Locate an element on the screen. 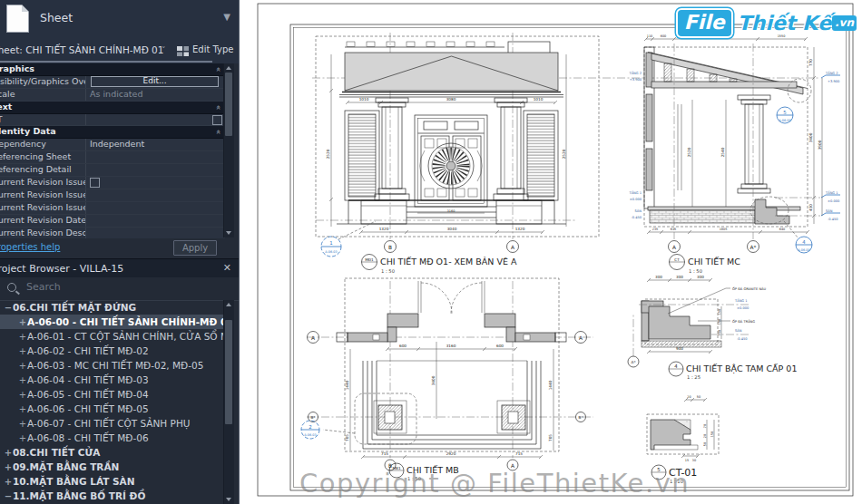 This screenshot has height=504, width=862. grid-bubble: A is located at coordinates (313, 338).